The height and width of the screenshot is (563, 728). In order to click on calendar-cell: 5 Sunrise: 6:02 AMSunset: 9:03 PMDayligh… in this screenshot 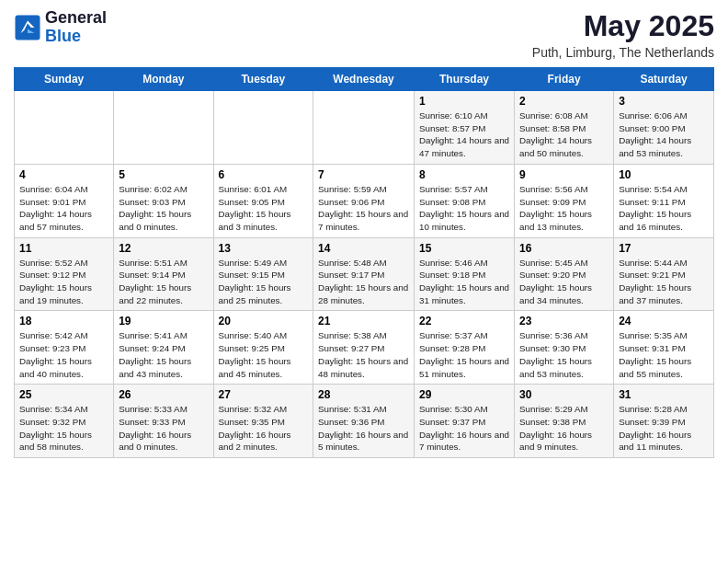, I will do `click(164, 201)`.